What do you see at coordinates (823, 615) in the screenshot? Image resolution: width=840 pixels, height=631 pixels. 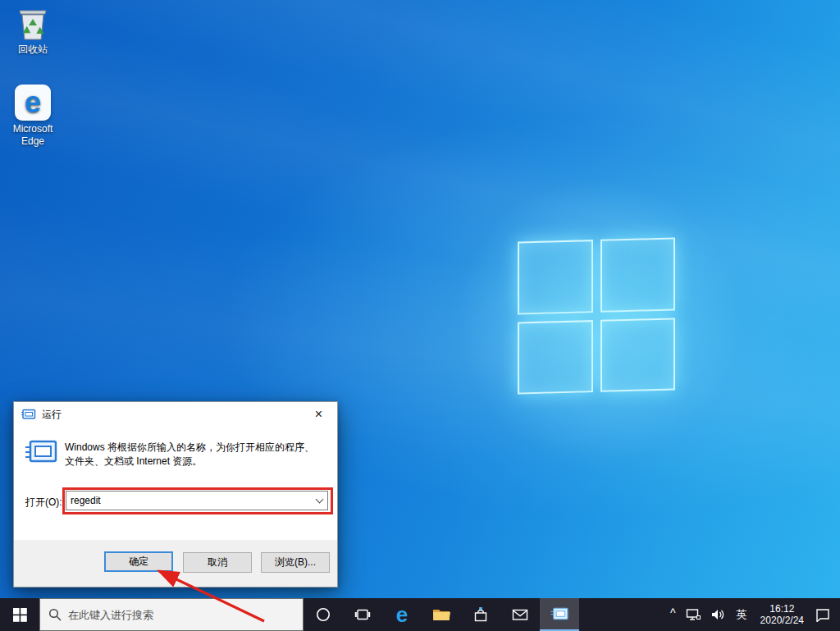 I see `action-center-button` at bounding box center [823, 615].